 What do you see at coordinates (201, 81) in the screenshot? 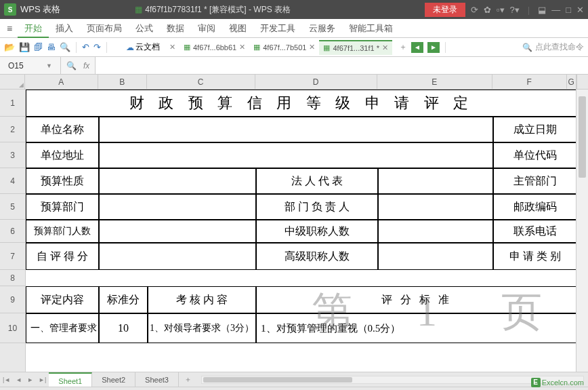
I see `col-header-C: C` at bounding box center [201, 81].